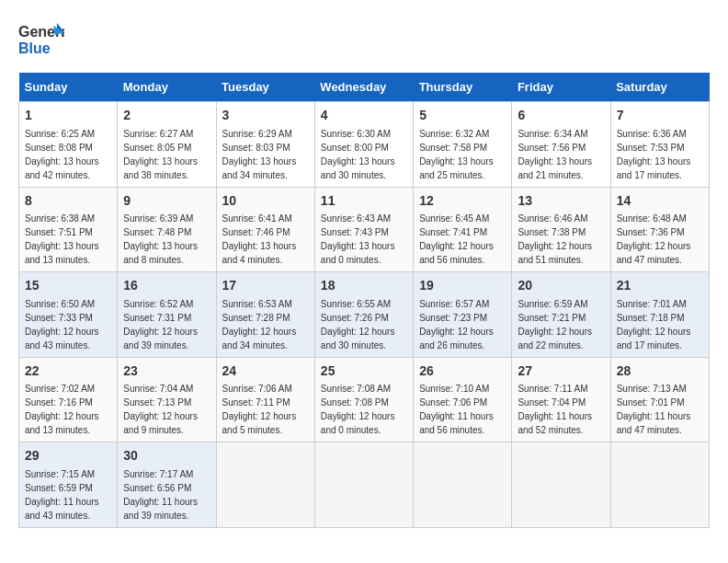 The image size is (728, 563). What do you see at coordinates (364, 155) in the screenshot?
I see `day-info: Sunrise: 6:30 AMSunset: 8:00 PMDaylight:…` at bounding box center [364, 155].